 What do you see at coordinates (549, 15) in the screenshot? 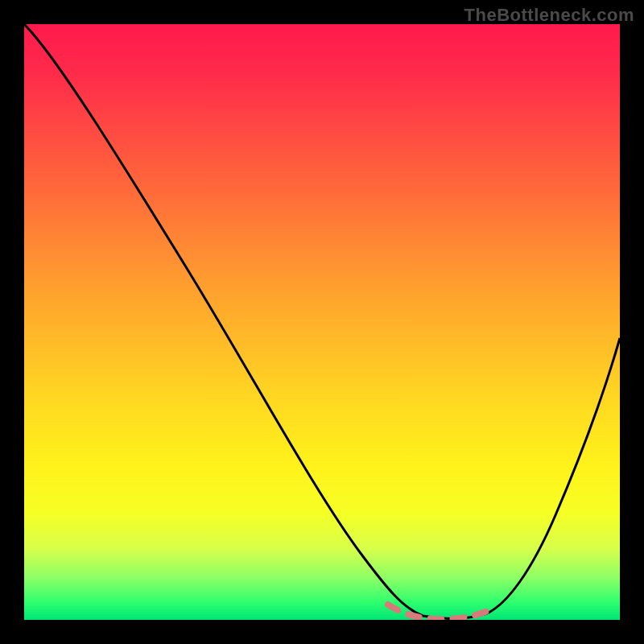
I see `watermark-text: TheBottleneck.com` at bounding box center [549, 15].